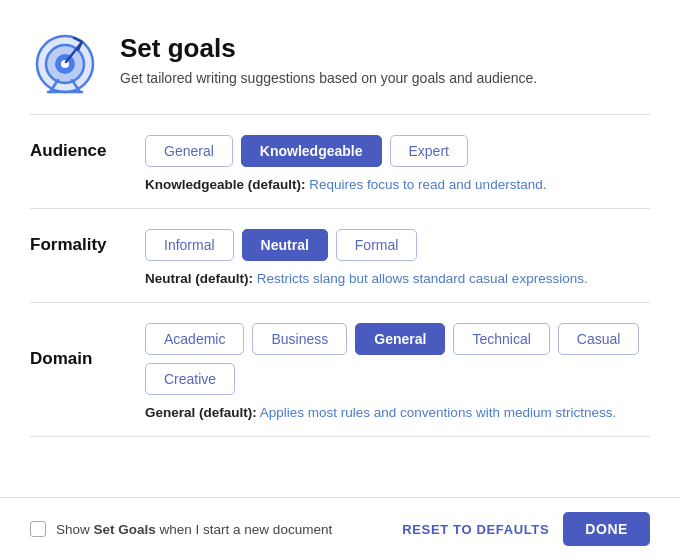  What do you see at coordinates (377, 245) in the screenshot?
I see `formality-formal-button: Formal` at bounding box center [377, 245].